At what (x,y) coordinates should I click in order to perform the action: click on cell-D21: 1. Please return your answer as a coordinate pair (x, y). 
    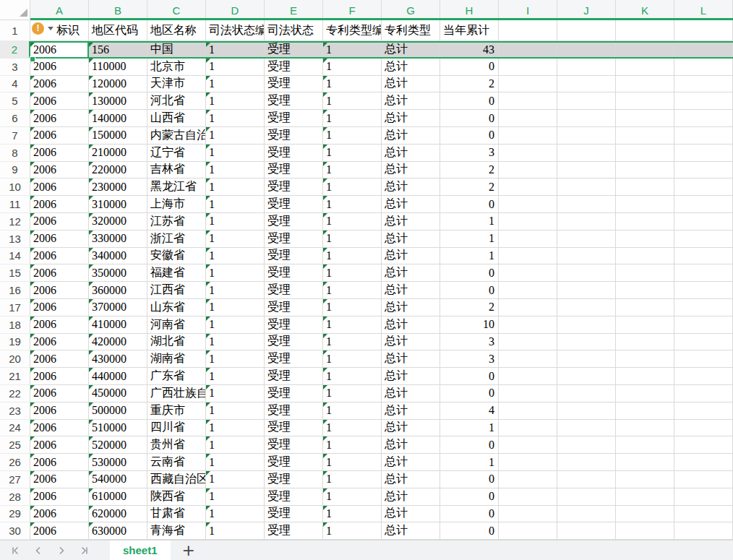
    Looking at the image, I should click on (236, 376).